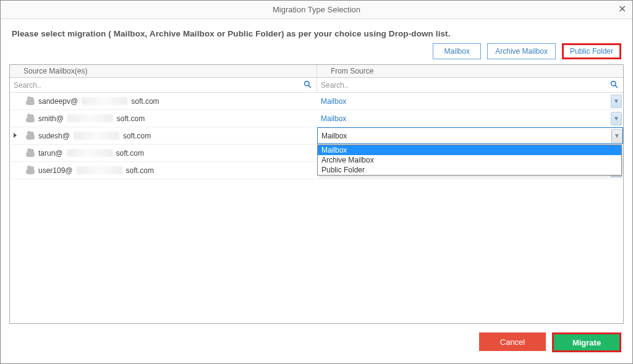 The width and height of the screenshot is (633, 364). Describe the element at coordinates (470, 170) in the screenshot. I see `dropdown-option: Public Folder` at that location.